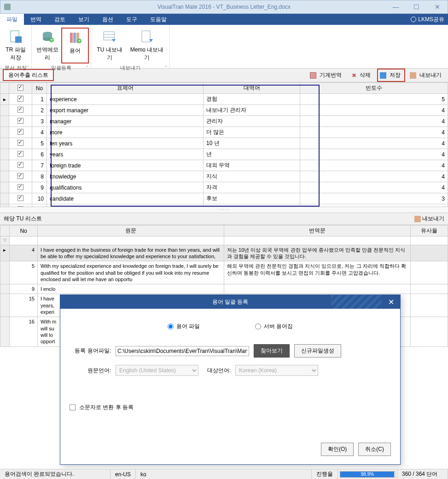 This screenshot has width=448, height=479. Describe the element at coordinates (224, 210) in the screenshot. I see `splitter: ·····` at that location.